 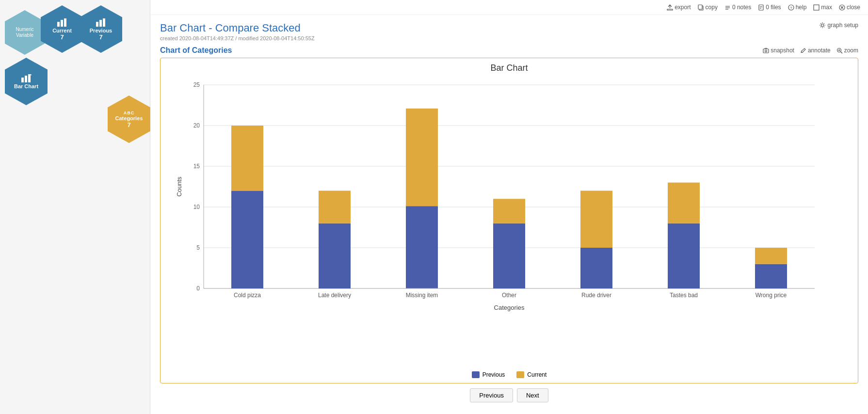 I want to click on section-header: Chart of Categories snapshot annotate zo…, so click(x=509, y=50).